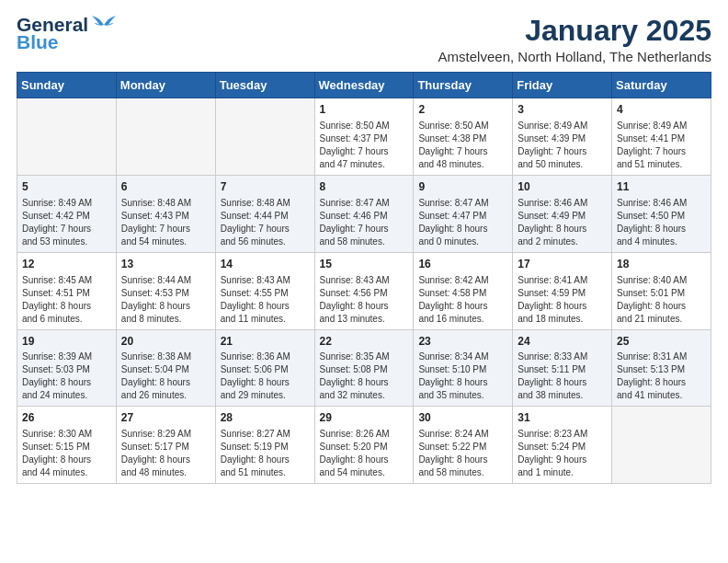 The width and height of the screenshot is (728, 563). What do you see at coordinates (364, 265) in the screenshot?
I see `day-number: 15` at bounding box center [364, 265].